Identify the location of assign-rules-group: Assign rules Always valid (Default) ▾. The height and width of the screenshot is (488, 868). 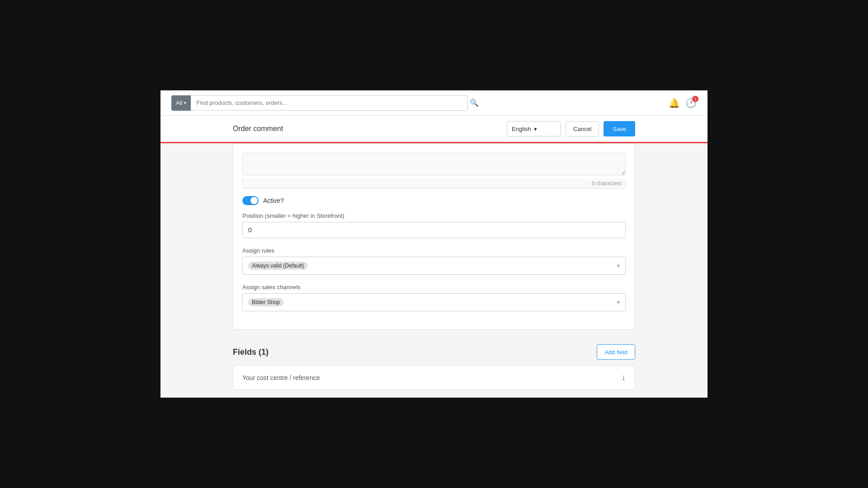
(434, 261).